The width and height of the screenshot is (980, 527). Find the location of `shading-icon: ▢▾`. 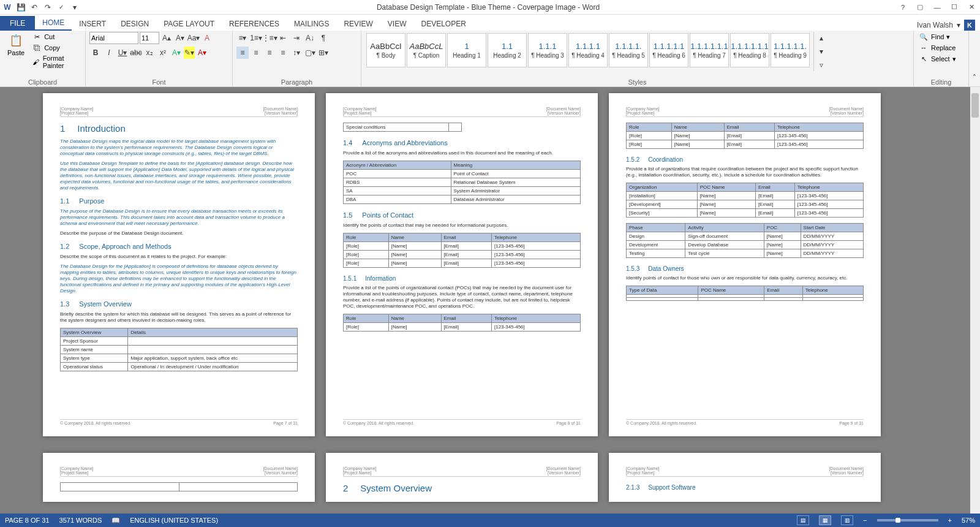

shading-icon: ▢▾ is located at coordinates (310, 53).